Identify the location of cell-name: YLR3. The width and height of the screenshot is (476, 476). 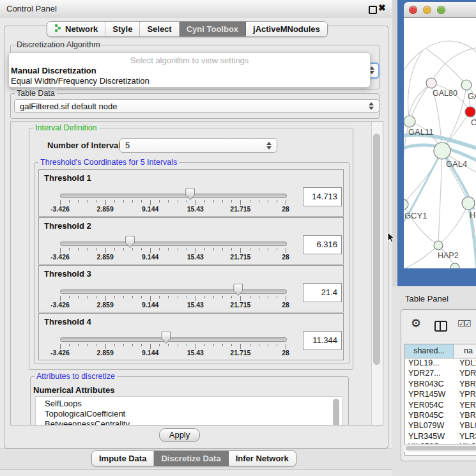
(466, 437).